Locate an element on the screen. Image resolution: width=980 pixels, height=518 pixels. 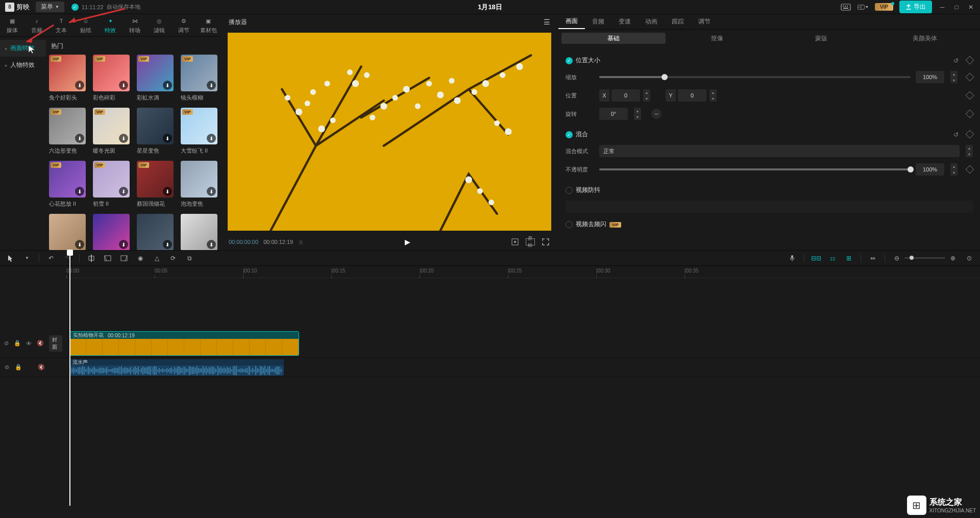
blend-keyframe-icon is located at coordinates (970, 134).